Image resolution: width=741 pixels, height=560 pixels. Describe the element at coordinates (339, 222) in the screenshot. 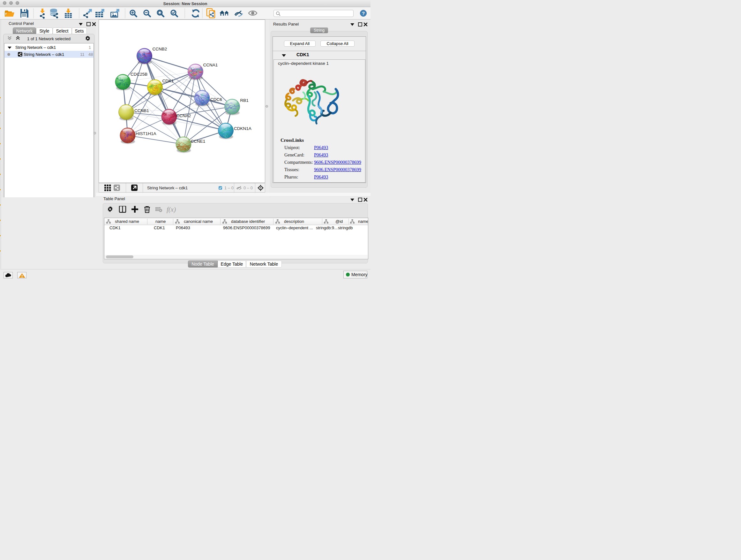

I see `svg-text: @id` at that location.